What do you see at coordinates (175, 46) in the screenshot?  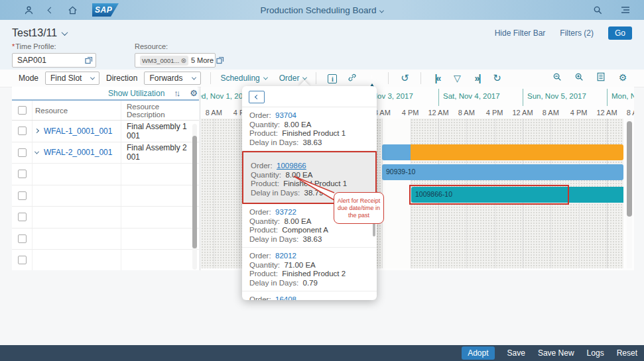 I see `resource-label: Resource:` at bounding box center [175, 46].